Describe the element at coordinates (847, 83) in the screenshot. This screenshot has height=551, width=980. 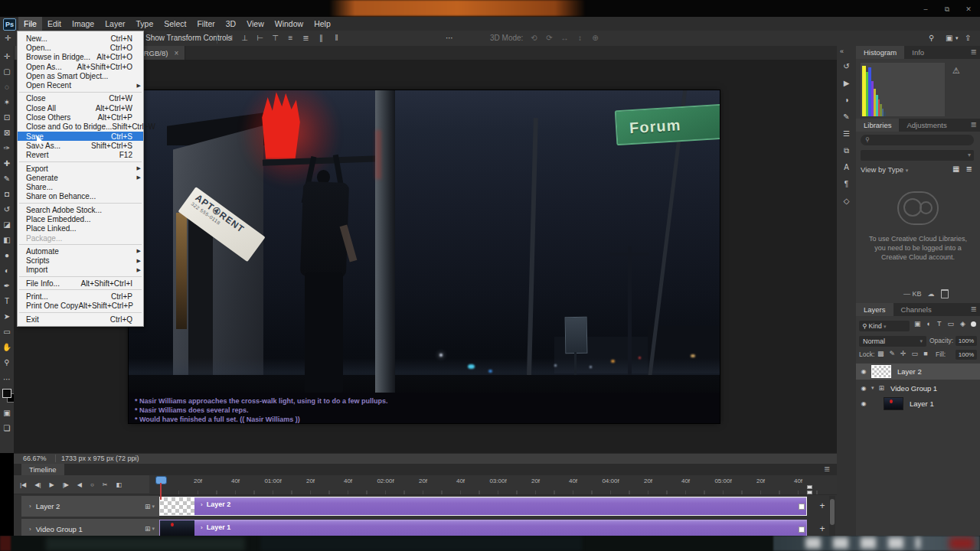
I see `dock-panel-icon: ▶` at that location.